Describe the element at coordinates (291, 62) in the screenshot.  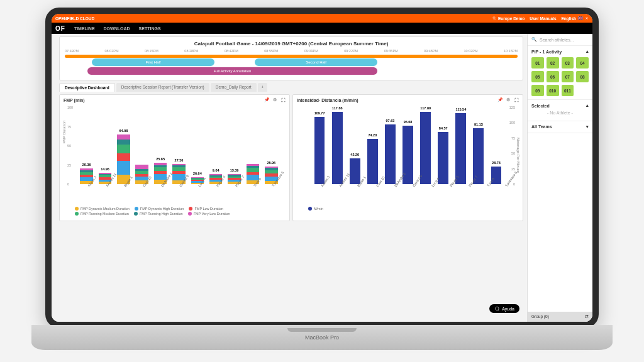
I see `timeline-periods: First HalfSecond Half` at that location.